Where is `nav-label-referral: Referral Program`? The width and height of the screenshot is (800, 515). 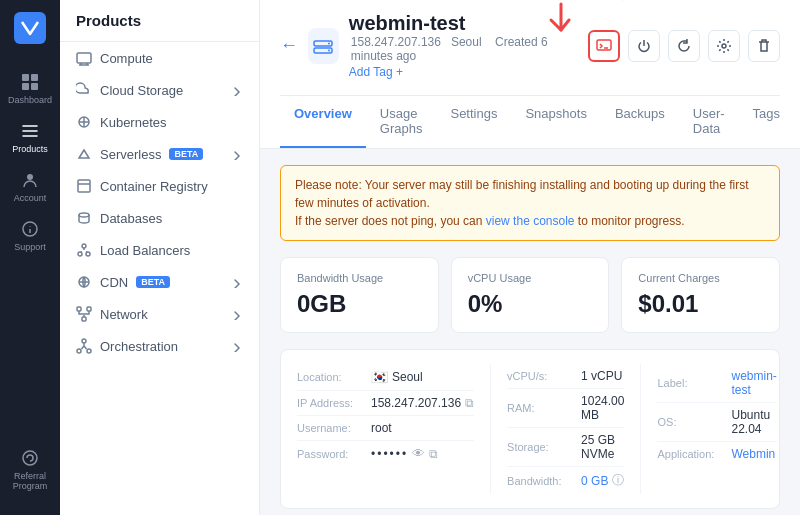
nav-label-referral: Referral Program is located at coordinates (30, 481).